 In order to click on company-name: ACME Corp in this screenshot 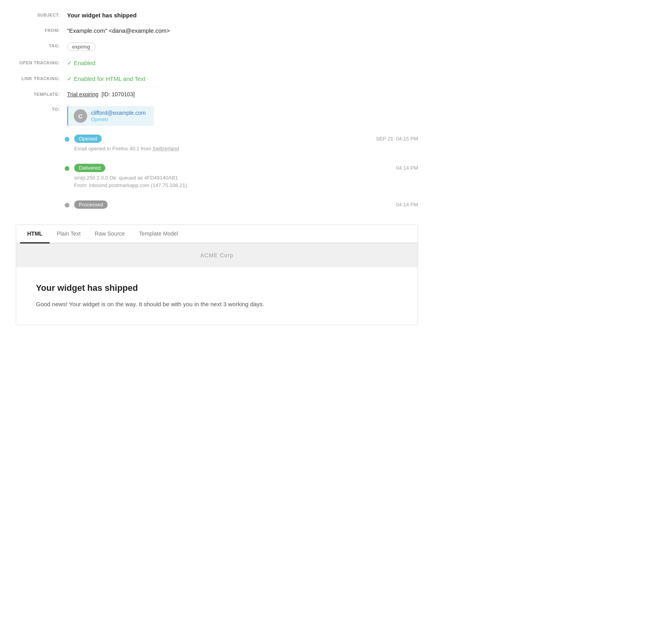, I will do `click(217, 255)`.